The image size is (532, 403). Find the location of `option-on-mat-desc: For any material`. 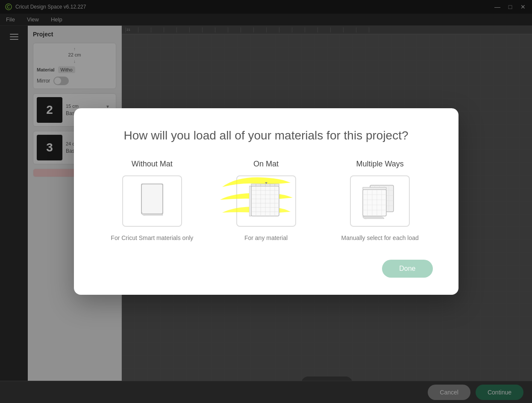

option-on-mat-desc: For any material is located at coordinates (266, 238).